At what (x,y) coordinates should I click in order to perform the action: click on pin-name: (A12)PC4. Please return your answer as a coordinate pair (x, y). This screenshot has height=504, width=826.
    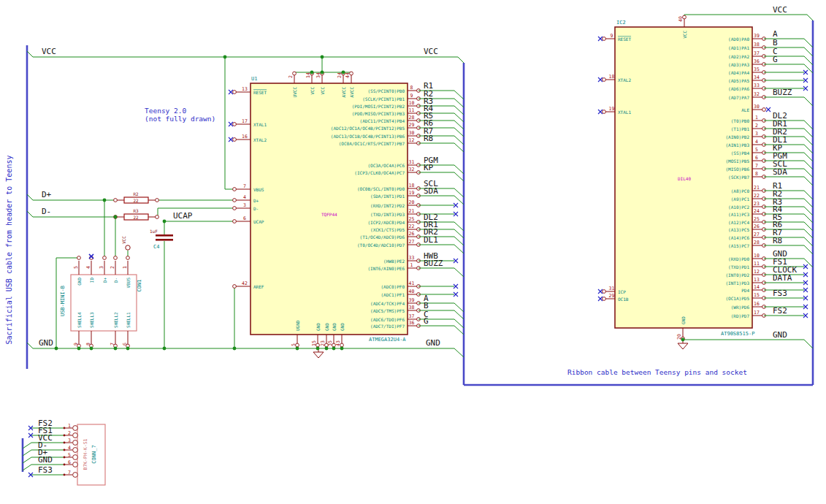
    Looking at the image, I should click on (739, 222).